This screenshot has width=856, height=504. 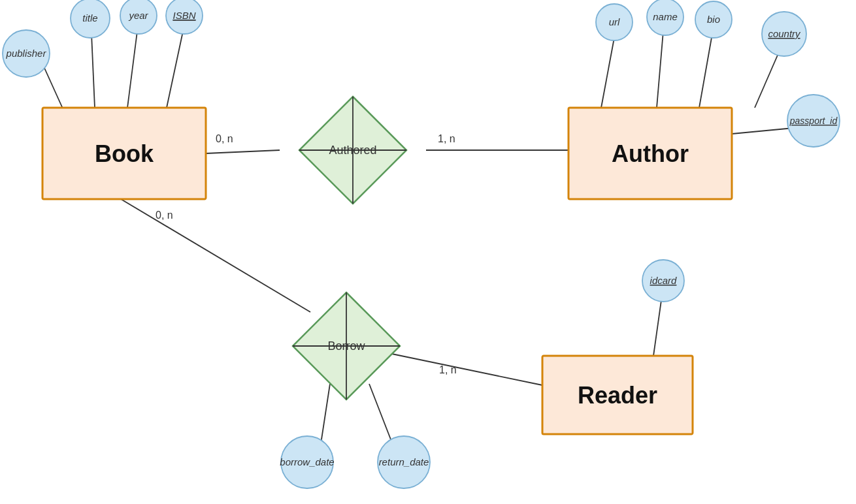 I want to click on attr-line-idcard, so click(x=657, y=326).